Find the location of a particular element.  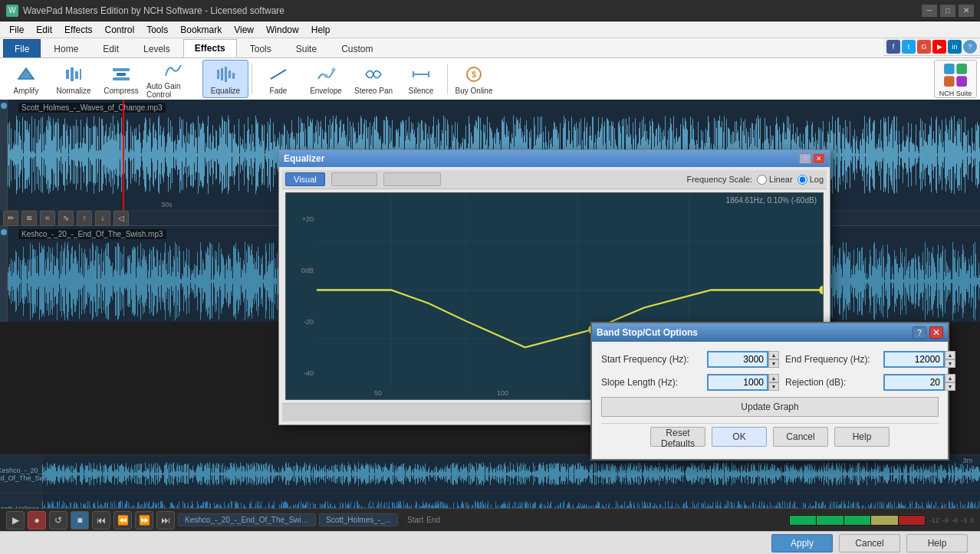

menu-help: Help is located at coordinates (321, 30).